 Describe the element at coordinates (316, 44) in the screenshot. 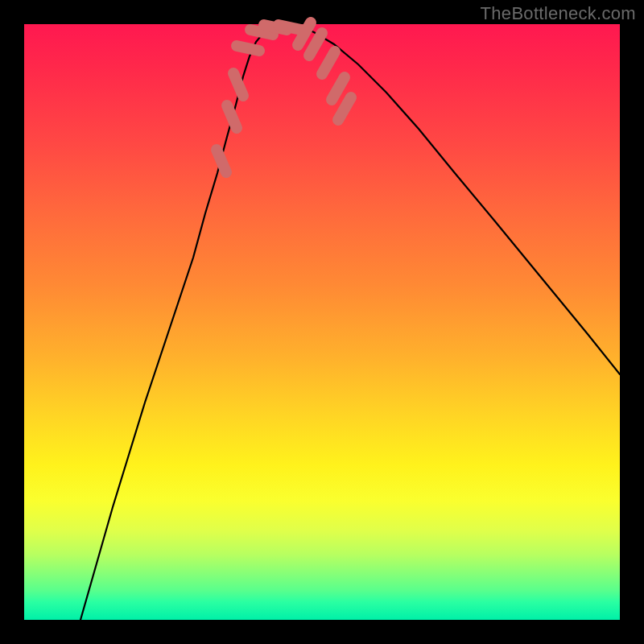

I see `tick-right-mid` at that location.